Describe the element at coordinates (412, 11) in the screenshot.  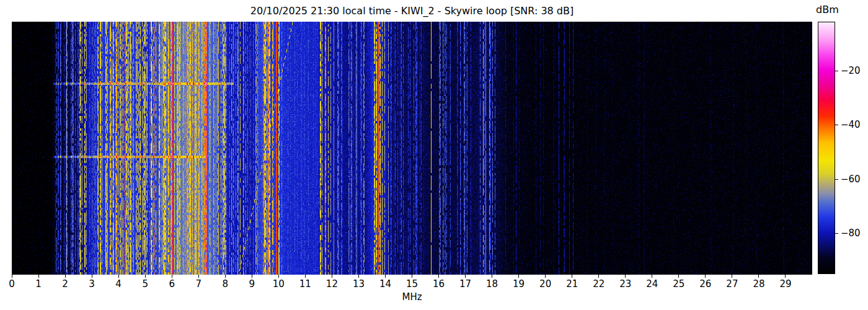
I see `figure-title: 20/10/2025 21:30 local time - KIWI_2 - S…` at that location.